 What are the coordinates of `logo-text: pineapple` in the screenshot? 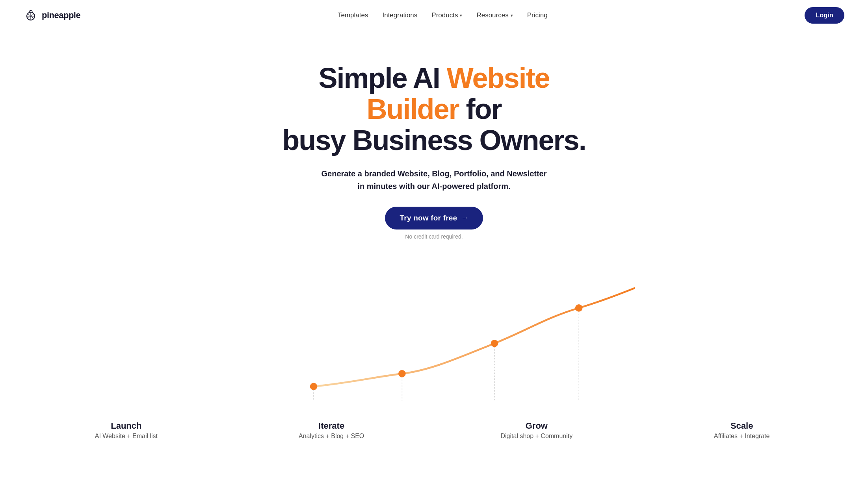 It's located at (61, 15).